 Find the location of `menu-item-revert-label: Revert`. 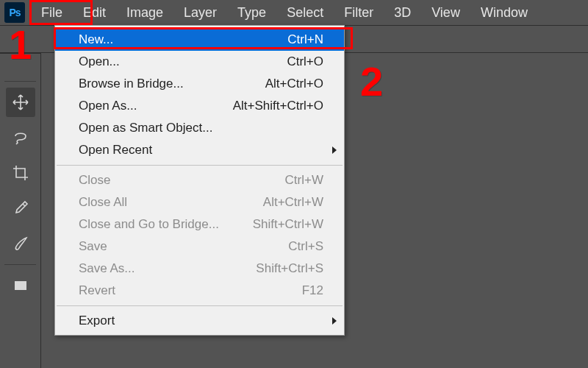

menu-item-revert-label: Revert is located at coordinates (190, 291).